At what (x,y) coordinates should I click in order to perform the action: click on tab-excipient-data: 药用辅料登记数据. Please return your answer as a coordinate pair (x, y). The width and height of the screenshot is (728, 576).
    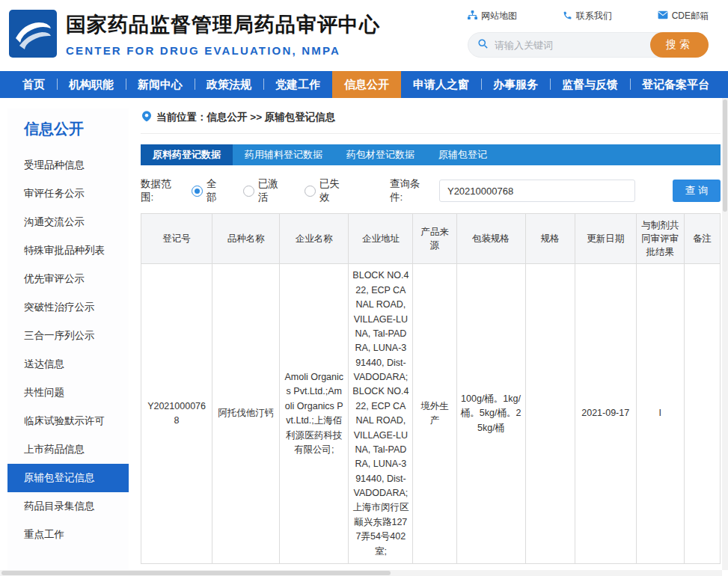
    Looking at the image, I should click on (284, 155).